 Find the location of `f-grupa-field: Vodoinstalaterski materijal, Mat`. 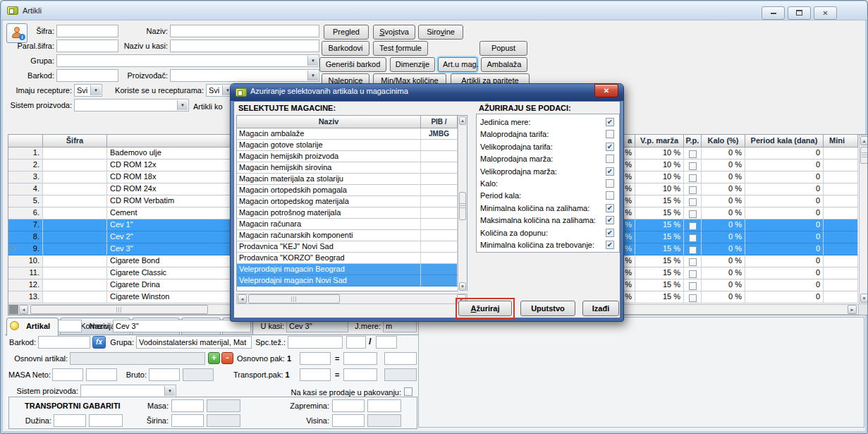

f-grupa-field: Vodoinstalaterski materijal, Mat is located at coordinates (194, 342).